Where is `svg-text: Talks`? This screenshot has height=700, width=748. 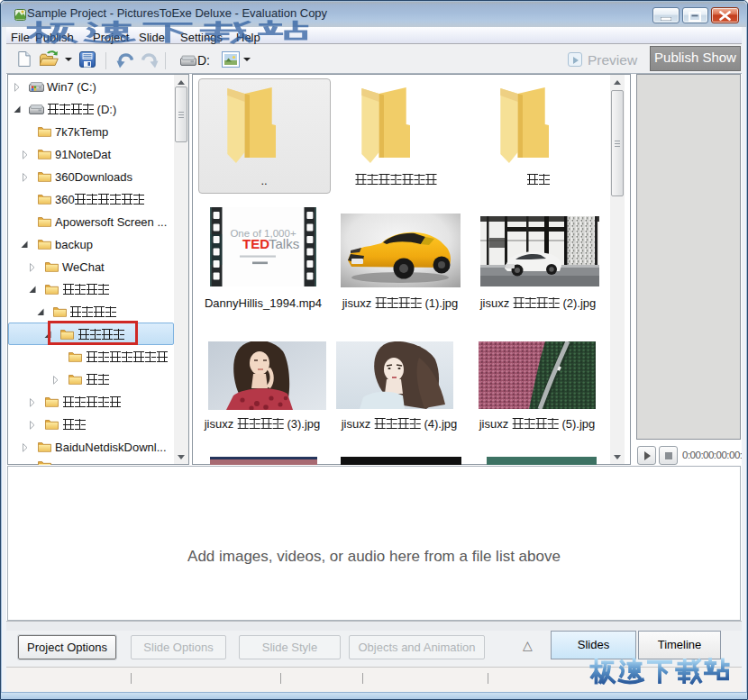
svg-text: Talks is located at coordinates (284, 243).